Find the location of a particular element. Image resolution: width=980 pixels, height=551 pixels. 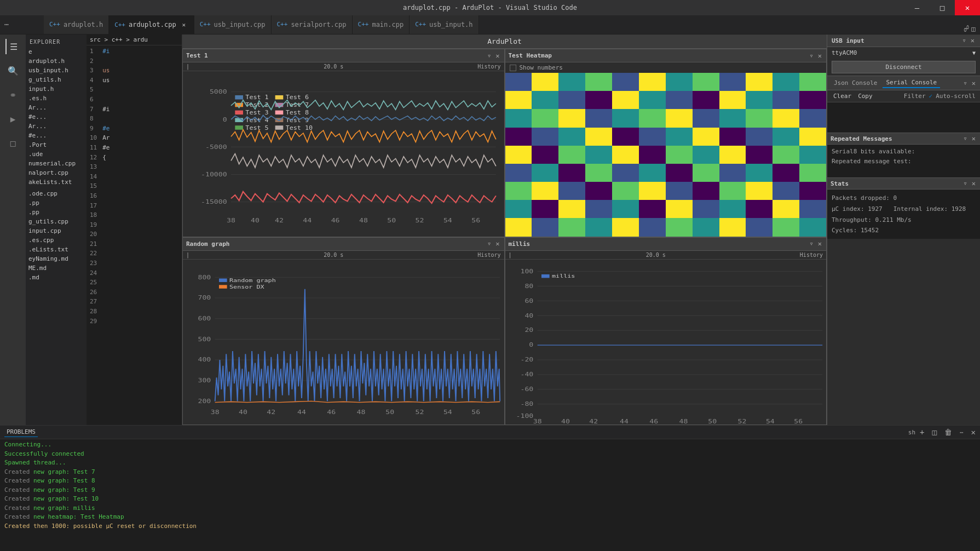

minimize-button: – is located at coordinates (917, 8).